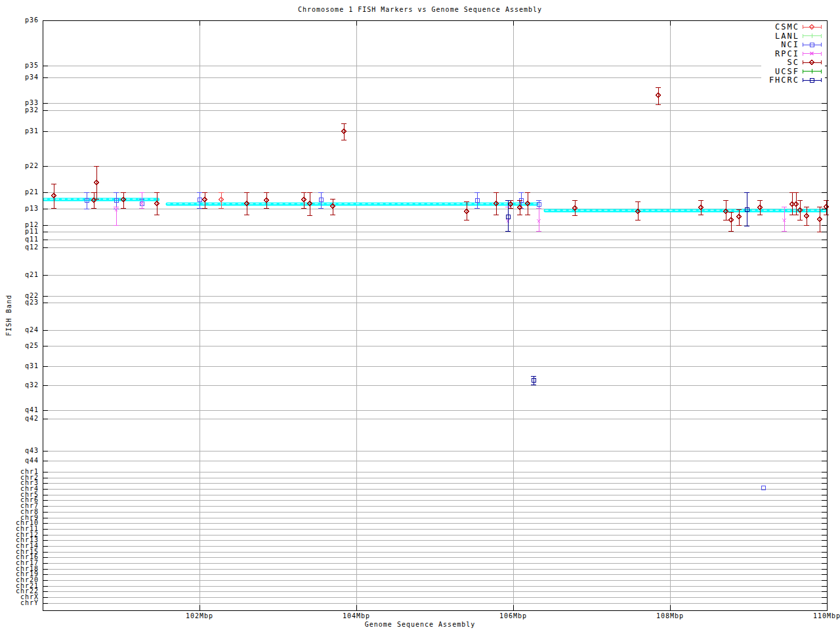 This screenshot has height=630, width=840. I want to click on legend-label: FHCRC, so click(784, 80).